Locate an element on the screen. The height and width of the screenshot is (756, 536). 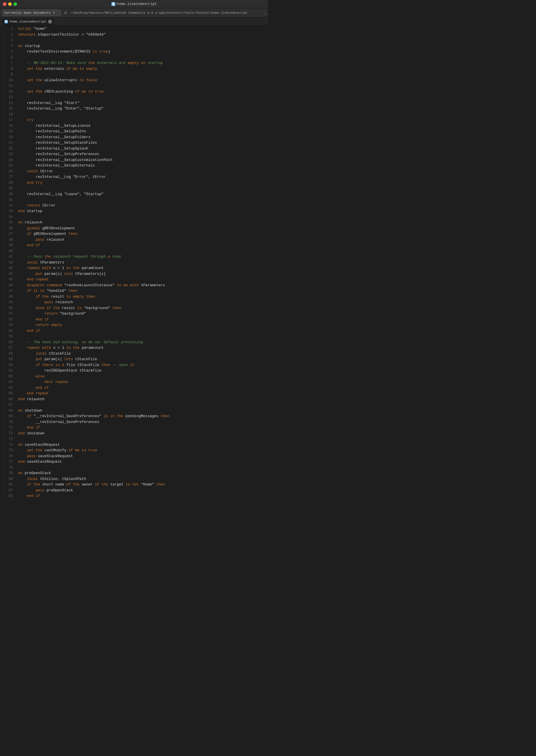
code-line: revInternal__Log "Leave", "Startup" is located at coordinates (143, 195).